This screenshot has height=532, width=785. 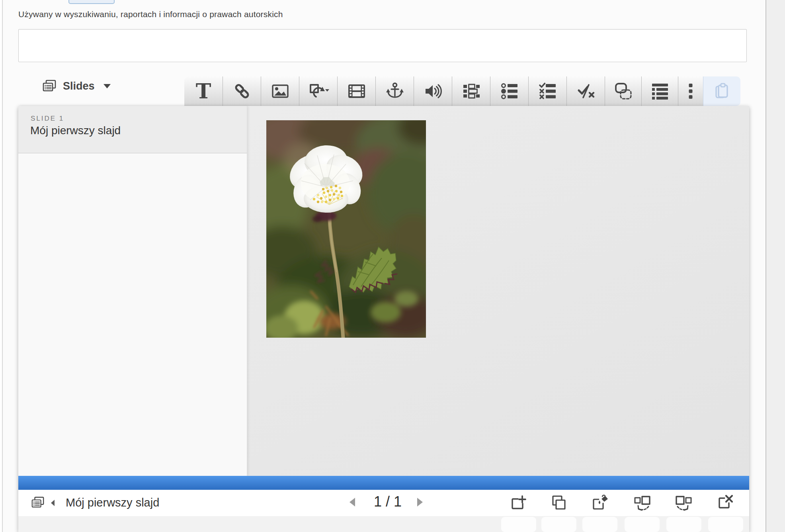 I want to click on text-button: T, so click(x=203, y=91).